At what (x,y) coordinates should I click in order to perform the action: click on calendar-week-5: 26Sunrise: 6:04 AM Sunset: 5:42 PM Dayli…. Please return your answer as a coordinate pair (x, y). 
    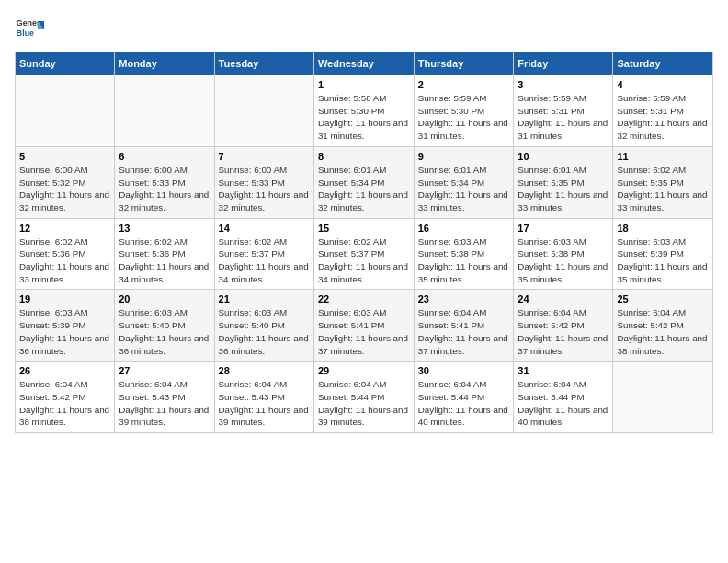
    Looking at the image, I should click on (364, 397).